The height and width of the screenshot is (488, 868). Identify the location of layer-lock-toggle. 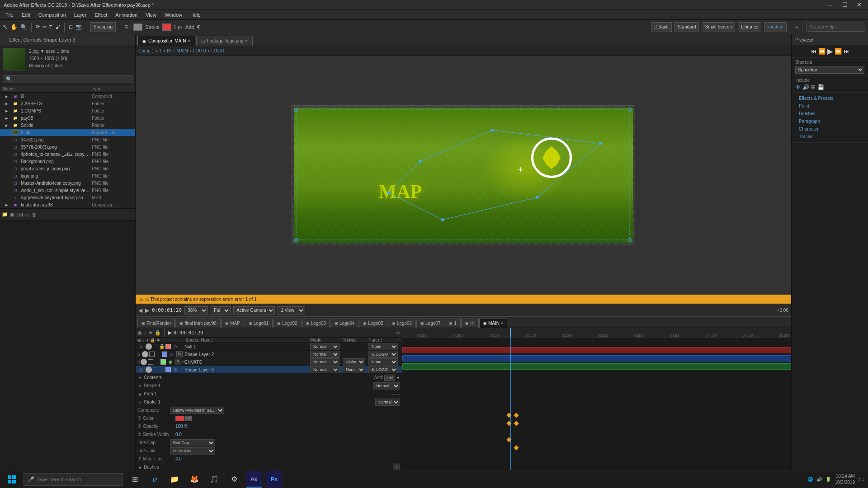
(158, 354).